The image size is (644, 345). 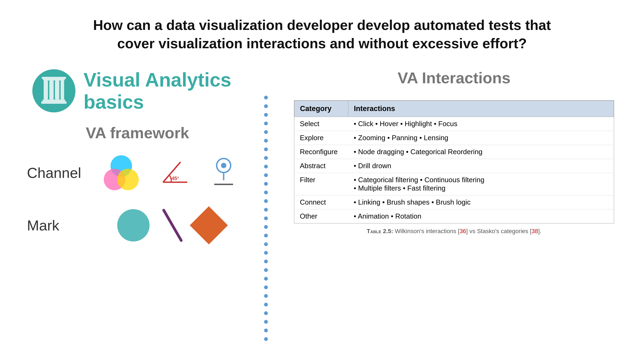 What do you see at coordinates (170, 173) in the screenshot?
I see `channel-icons: 45°` at bounding box center [170, 173].